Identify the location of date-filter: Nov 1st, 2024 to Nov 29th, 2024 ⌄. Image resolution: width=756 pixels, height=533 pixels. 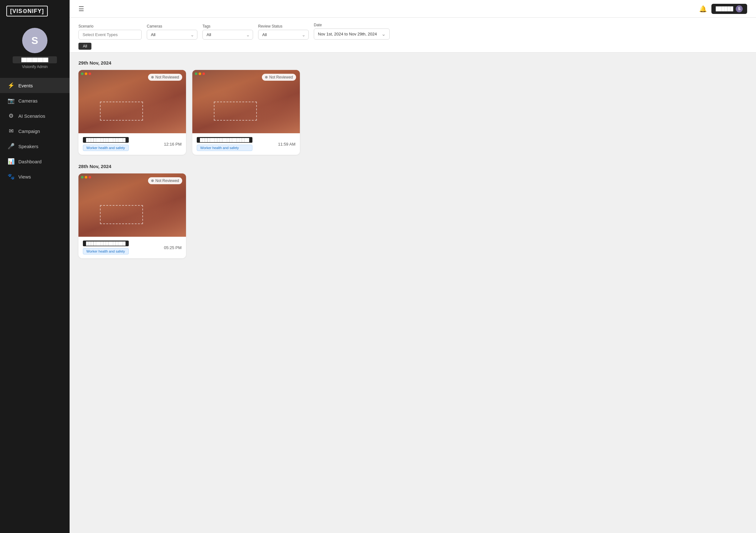
(352, 34).